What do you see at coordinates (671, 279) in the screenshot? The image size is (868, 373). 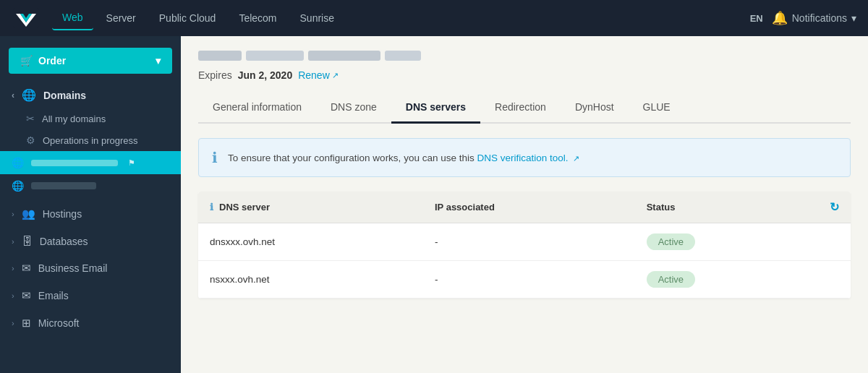 I see `status-badge-active-2: Active` at bounding box center [671, 279].